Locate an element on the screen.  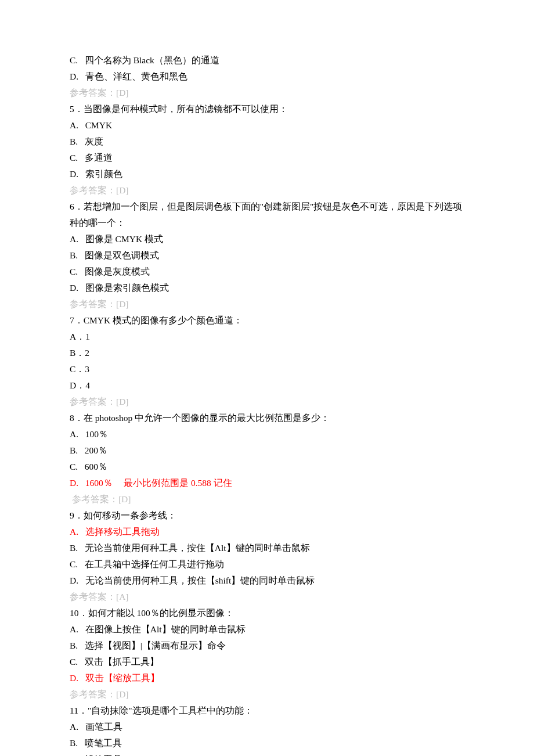
text-line: A. CMYK is located at coordinates (267, 125).